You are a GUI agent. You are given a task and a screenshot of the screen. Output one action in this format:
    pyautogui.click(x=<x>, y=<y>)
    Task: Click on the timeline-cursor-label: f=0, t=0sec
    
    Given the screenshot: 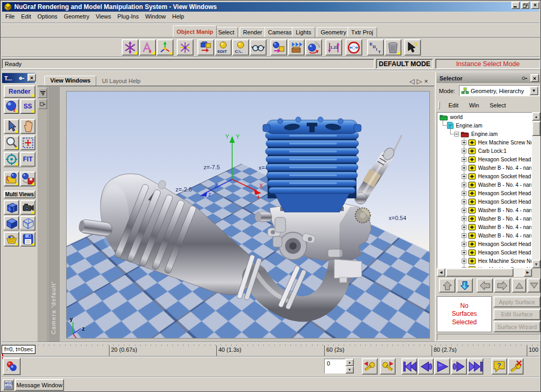 What is the action you would take?
    pyautogui.click(x=19, y=349)
    